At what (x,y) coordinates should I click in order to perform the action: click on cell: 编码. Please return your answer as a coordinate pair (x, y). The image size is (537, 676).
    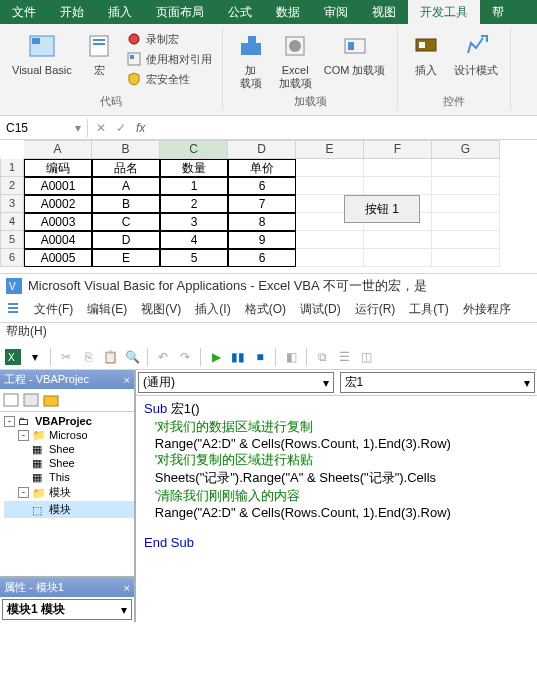
    Looking at the image, I should click on (58, 168).